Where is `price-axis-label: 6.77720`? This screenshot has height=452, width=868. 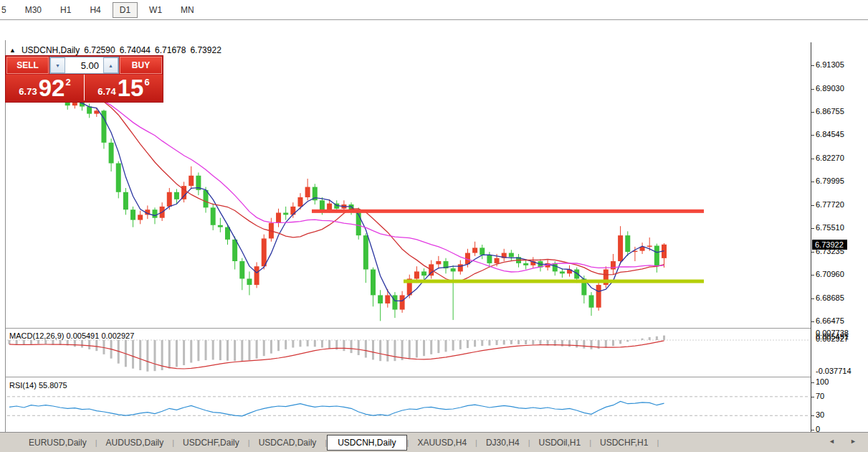
price-axis-label: 6.77720 is located at coordinates (830, 204).